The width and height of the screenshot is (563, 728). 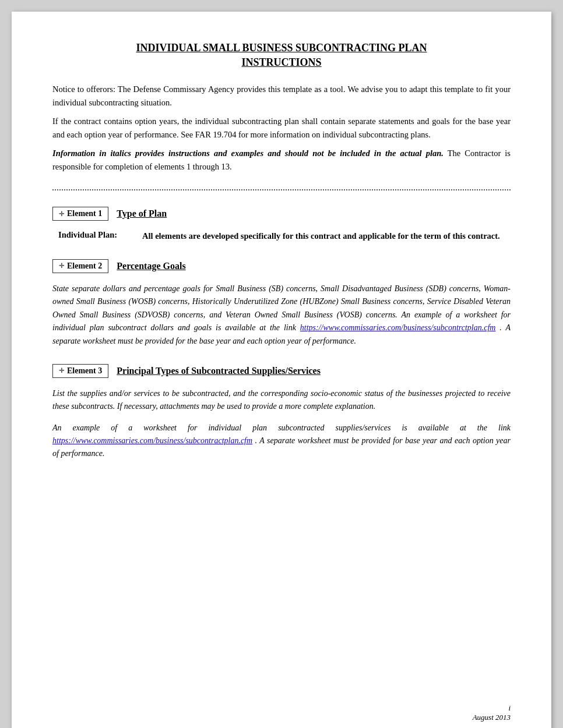 What do you see at coordinates (96, 235) in the screenshot?
I see `individual-plan-label: Individual Plan:` at bounding box center [96, 235].